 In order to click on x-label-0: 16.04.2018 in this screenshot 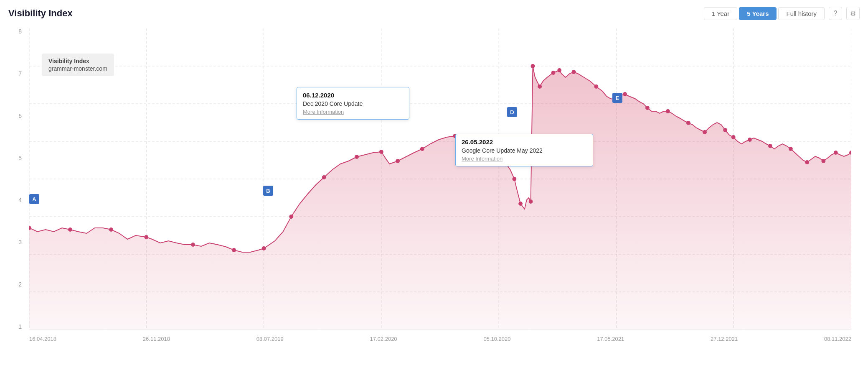, I will do `click(43, 339)`.